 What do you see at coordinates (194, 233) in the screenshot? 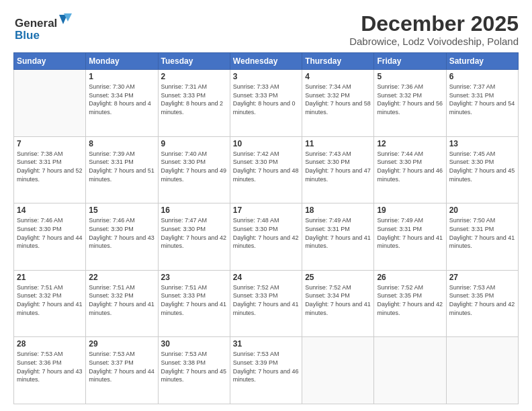
I see `day-detail: Sunrise: 7:47 AMSunset: 3:30 PMDaylight:…` at bounding box center [194, 233].